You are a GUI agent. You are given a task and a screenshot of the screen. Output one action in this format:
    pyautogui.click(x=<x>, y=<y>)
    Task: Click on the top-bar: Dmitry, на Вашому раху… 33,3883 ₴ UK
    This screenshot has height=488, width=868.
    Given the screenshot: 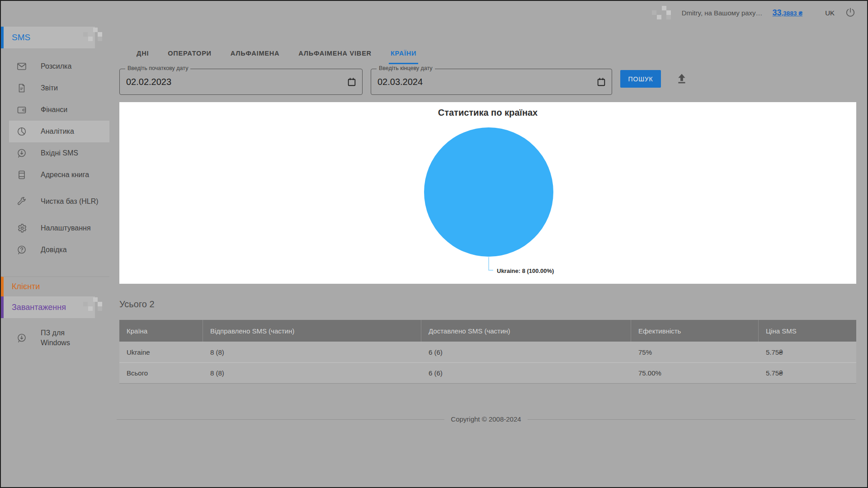 What is the action you would take?
    pyautogui.click(x=488, y=13)
    